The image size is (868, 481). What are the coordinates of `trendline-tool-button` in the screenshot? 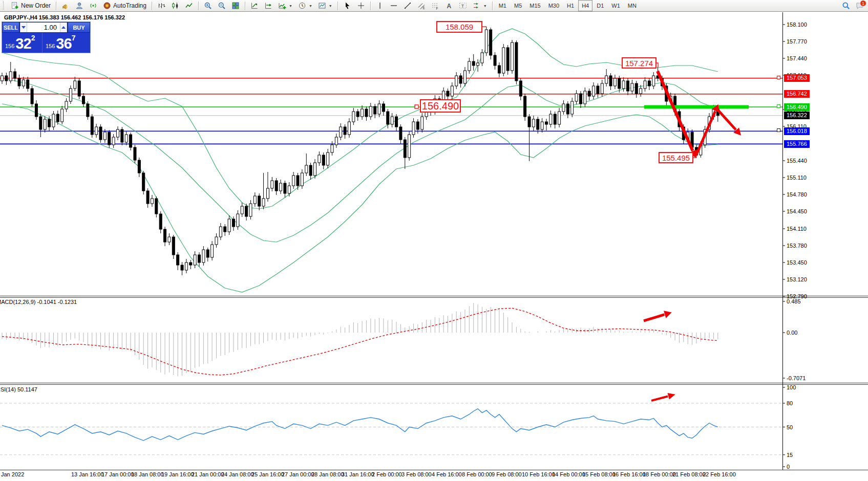 It's located at (408, 6).